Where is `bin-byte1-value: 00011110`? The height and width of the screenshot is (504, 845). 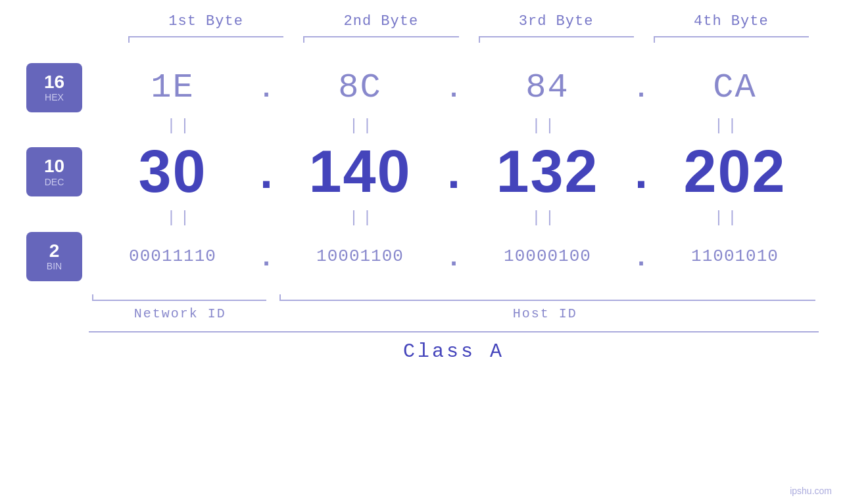 bin-byte1-value: 00011110 is located at coordinates (172, 256).